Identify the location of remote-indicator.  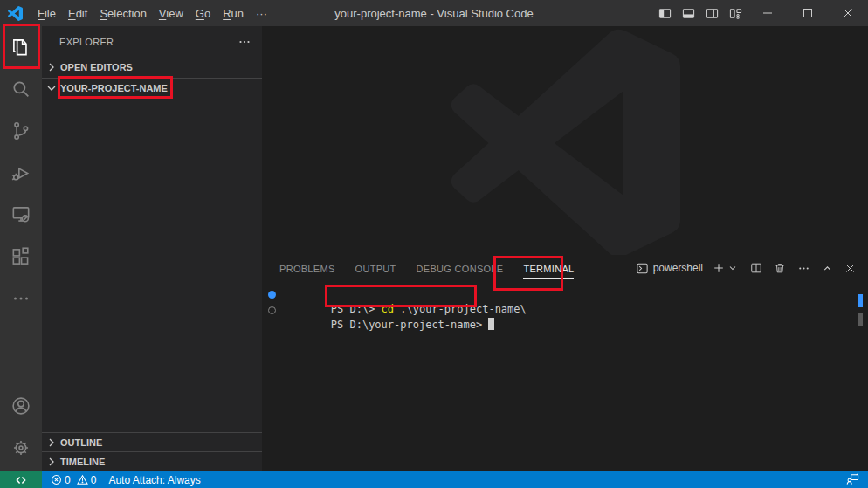
(21, 480).